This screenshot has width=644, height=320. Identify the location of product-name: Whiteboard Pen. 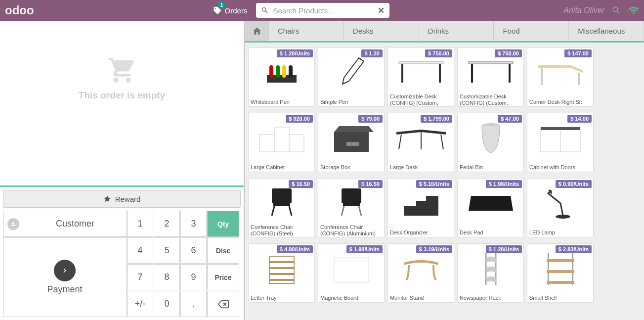
(282, 102).